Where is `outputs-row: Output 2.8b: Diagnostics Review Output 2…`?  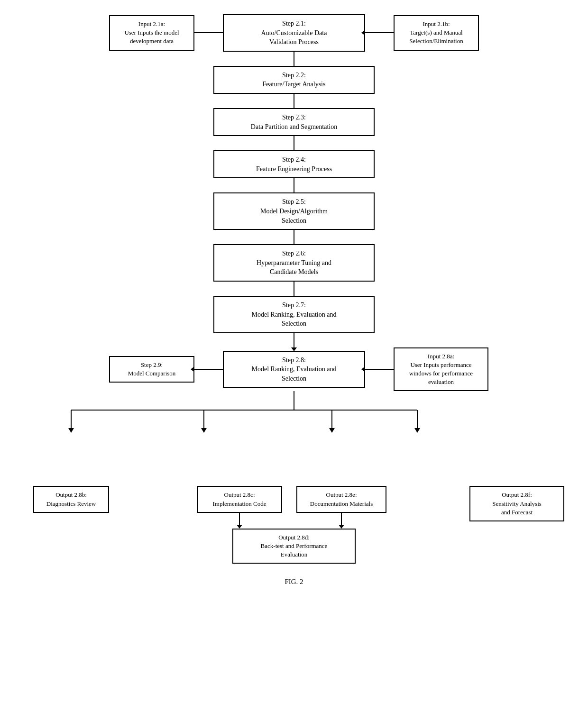
outputs-row: Output 2.8b: Diagnostics Review Output 2… is located at coordinates (294, 505).